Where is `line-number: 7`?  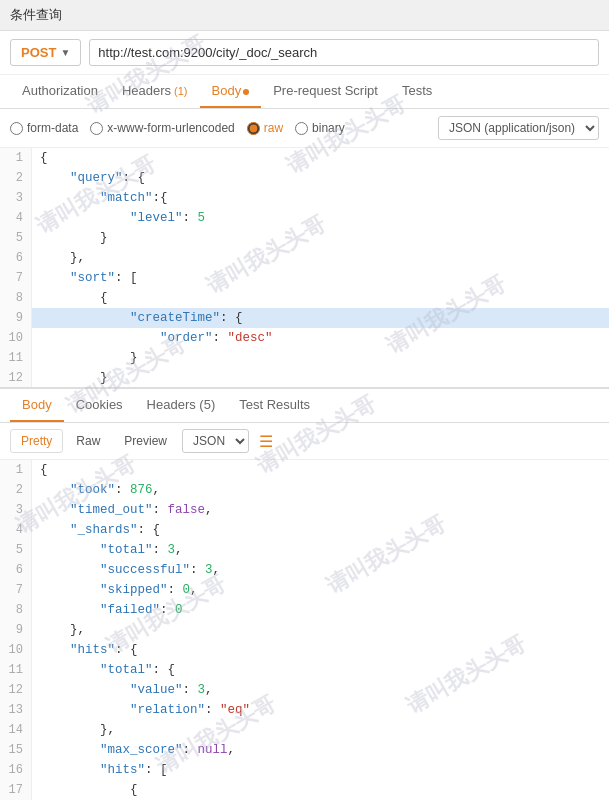
line-number: 7 is located at coordinates (16, 590).